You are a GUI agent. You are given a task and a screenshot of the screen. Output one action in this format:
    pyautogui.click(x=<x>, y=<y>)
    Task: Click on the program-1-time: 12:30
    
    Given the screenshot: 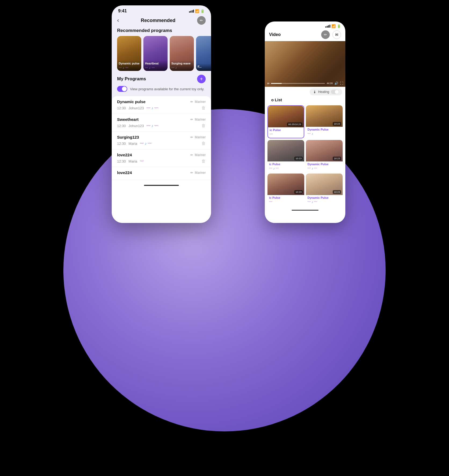 What is the action you would take?
    pyautogui.click(x=121, y=108)
    